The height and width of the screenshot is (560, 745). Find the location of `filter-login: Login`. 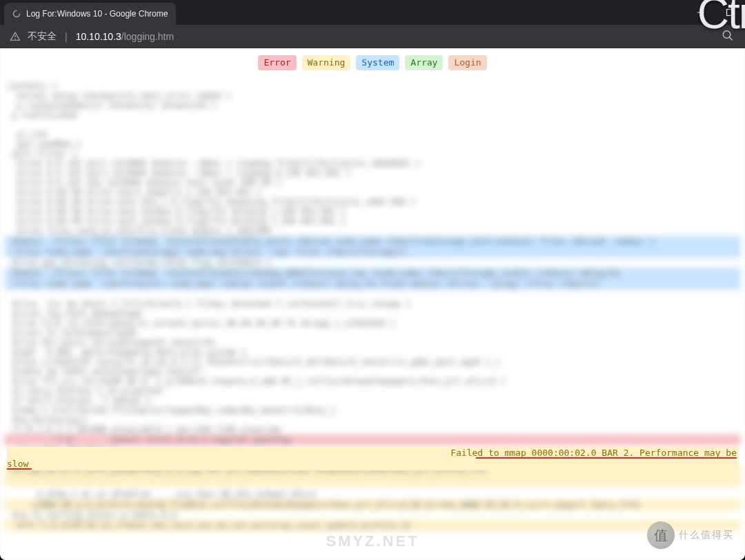

filter-login: Login is located at coordinates (468, 63).